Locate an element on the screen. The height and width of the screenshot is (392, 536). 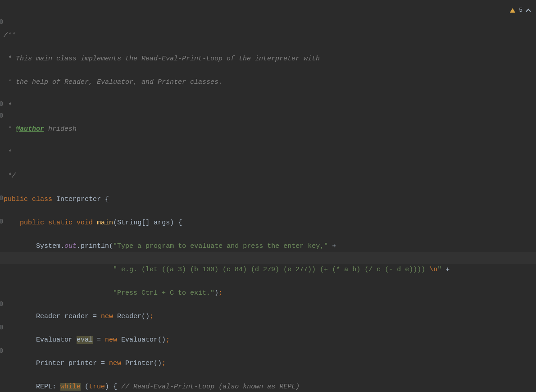
code-line: Evaluator eval = new Evaluator(); is located at coordinates (270, 340).